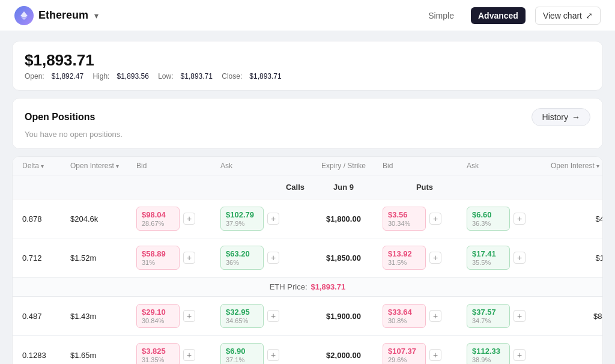 This screenshot has height=364, width=615. I want to click on app-header: Ethereum ▾ Simple Advanced View chart ⤢, so click(308, 16).